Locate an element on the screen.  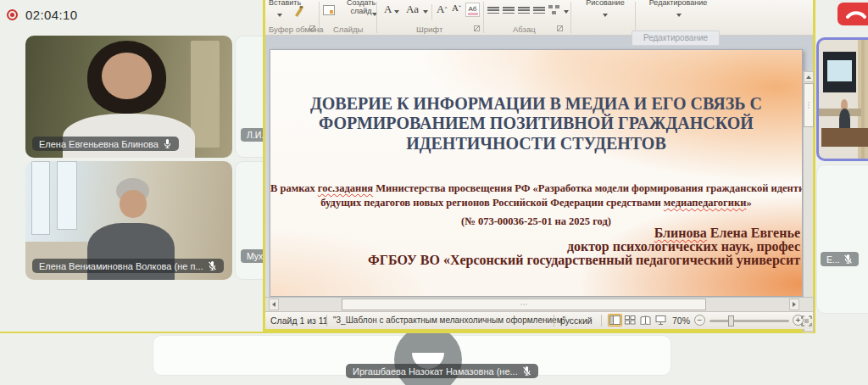
recording-indicator: 02:04:10 is located at coordinates (42, 15).